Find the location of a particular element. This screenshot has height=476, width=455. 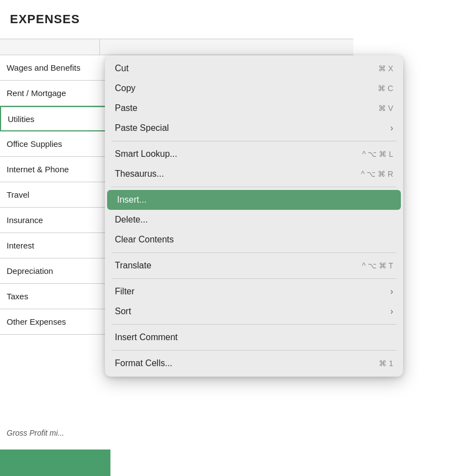

grid-row: Other Expenses is located at coordinates (55, 322).